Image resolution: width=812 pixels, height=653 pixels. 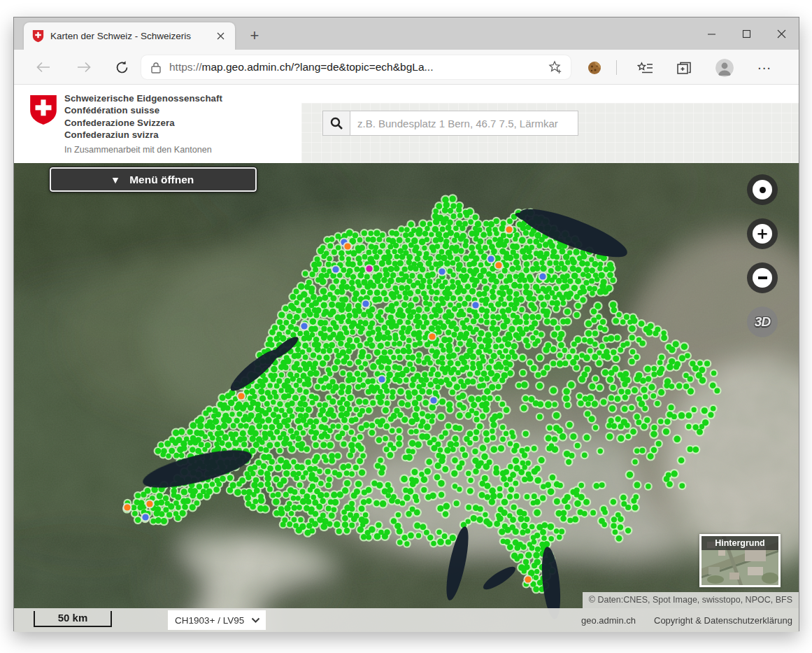 I want to click on search-button, so click(x=336, y=123).